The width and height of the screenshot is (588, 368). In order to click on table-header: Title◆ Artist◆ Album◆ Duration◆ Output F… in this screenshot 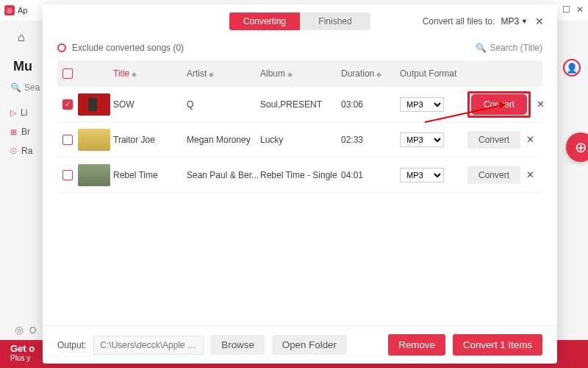, I will do `click(300, 74)`.